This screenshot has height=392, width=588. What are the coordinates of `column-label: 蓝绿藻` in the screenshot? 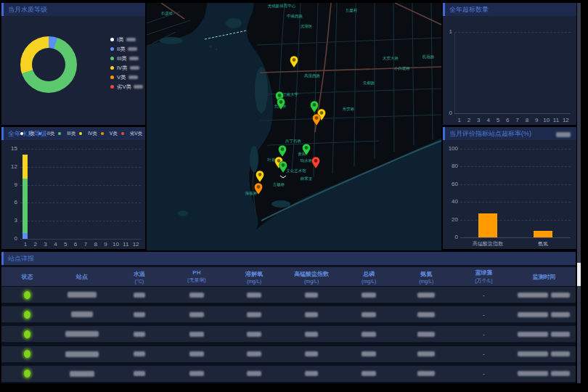 It's located at (483, 273).